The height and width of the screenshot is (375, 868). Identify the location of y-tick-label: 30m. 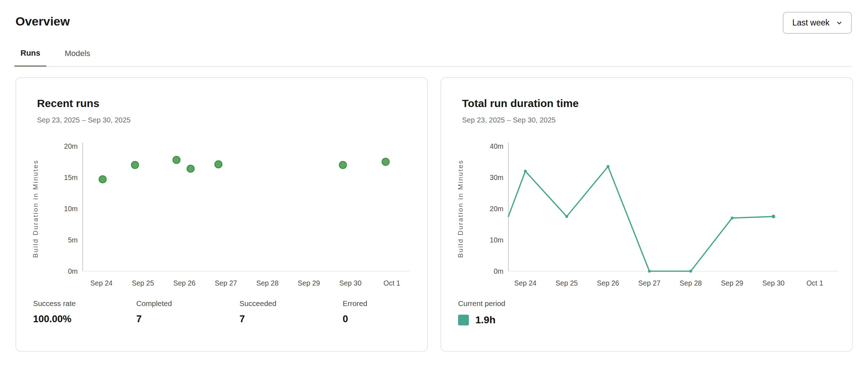
(497, 177).